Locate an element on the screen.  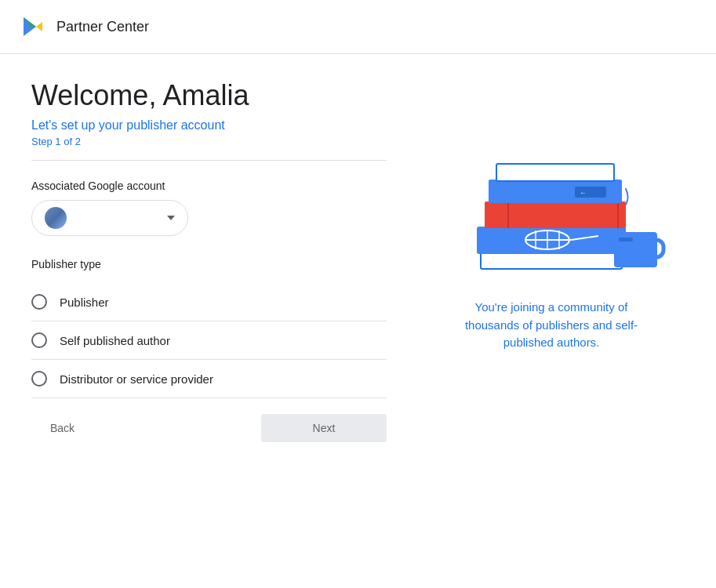
radio-publisher-label: Publisher is located at coordinates (85, 303).